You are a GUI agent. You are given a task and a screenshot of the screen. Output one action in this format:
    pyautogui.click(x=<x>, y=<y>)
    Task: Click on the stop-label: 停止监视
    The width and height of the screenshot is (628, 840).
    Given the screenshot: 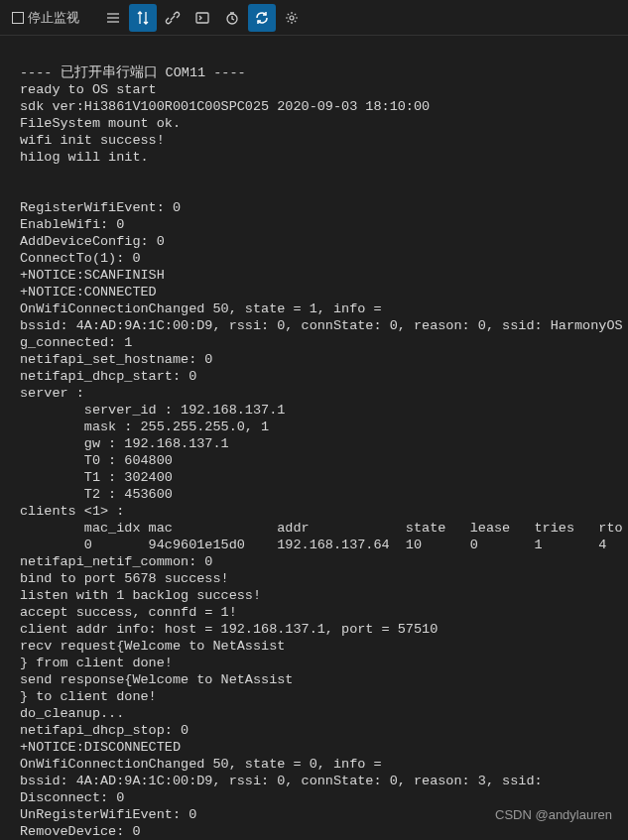 What is the action you would take?
    pyautogui.click(x=54, y=18)
    